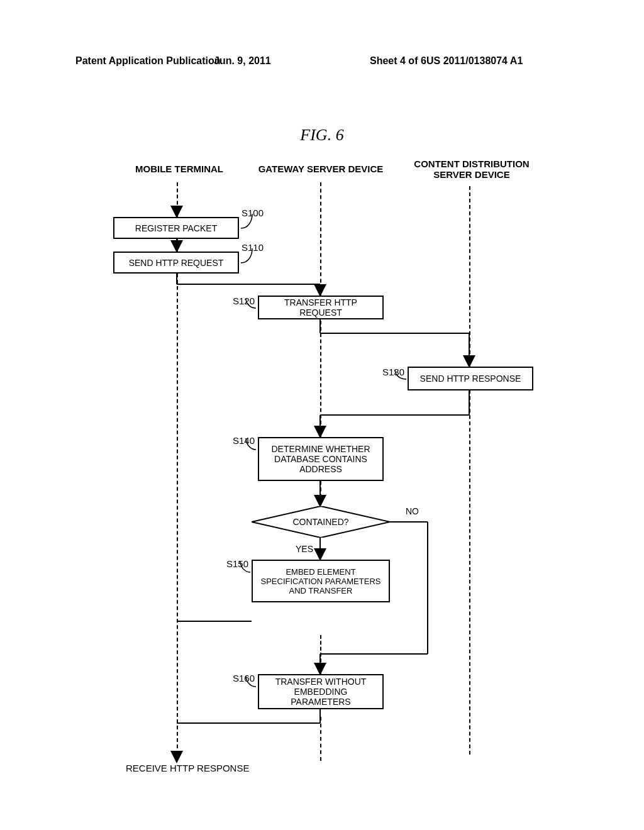 This screenshot has height=830, width=644. What do you see at coordinates (176, 263) in the screenshot?
I see `box-send-http-request: SEND HTTP REQUEST` at bounding box center [176, 263].